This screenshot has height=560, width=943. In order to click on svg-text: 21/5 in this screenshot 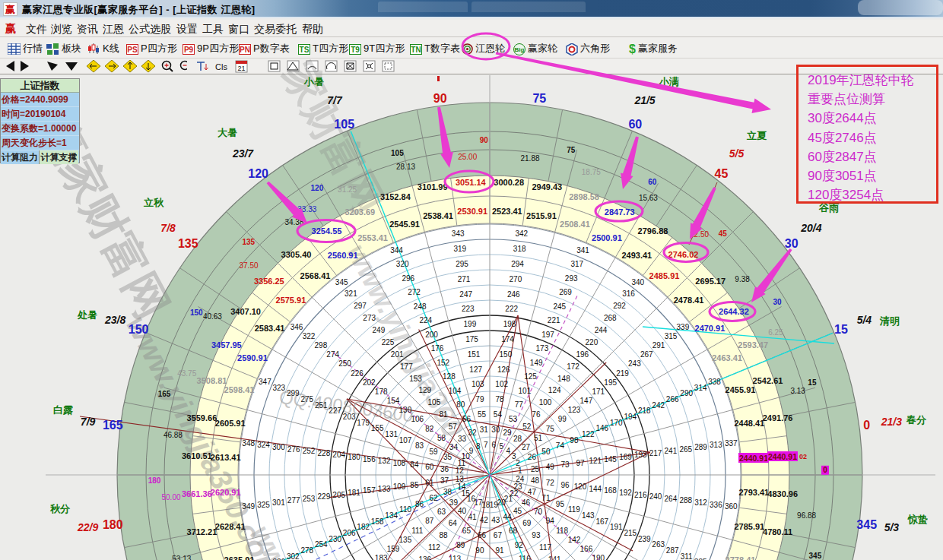, I will do `click(644, 100)`.